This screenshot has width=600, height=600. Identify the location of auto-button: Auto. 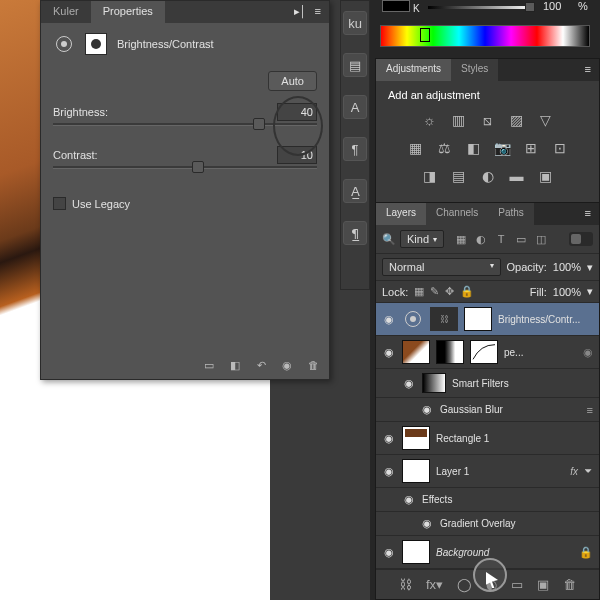
(292, 81).